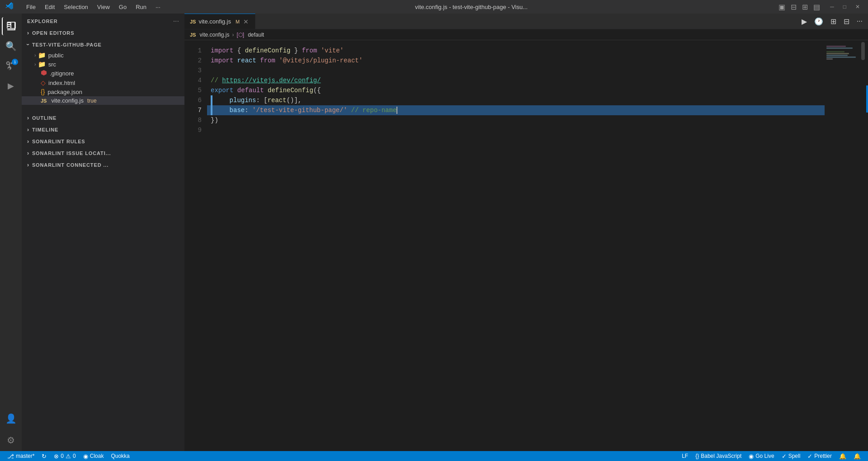 The image size is (868, 461). Describe the element at coordinates (718, 456) in the screenshot. I see `language-status: {} Babel JavaScript` at that location.